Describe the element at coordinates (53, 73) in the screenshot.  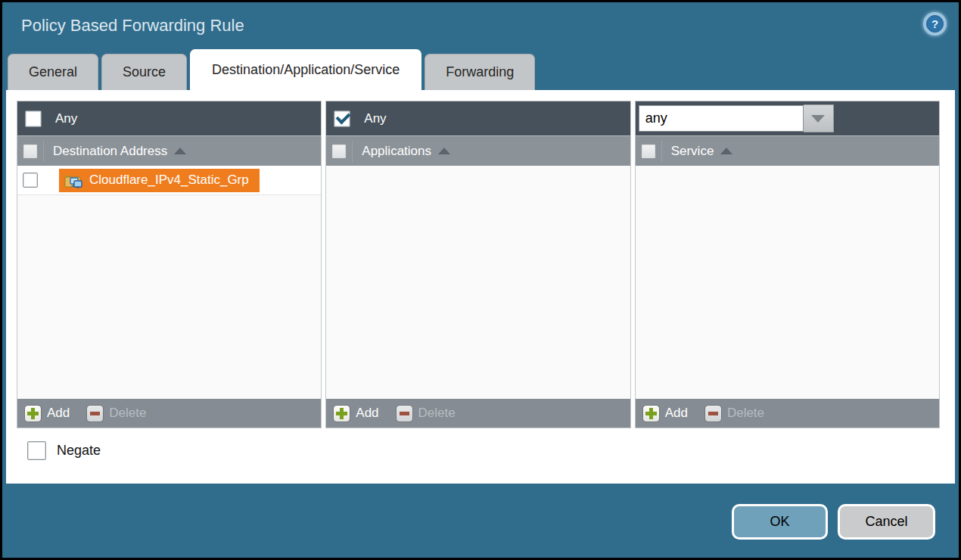
I see `tab-general-label: General` at that location.